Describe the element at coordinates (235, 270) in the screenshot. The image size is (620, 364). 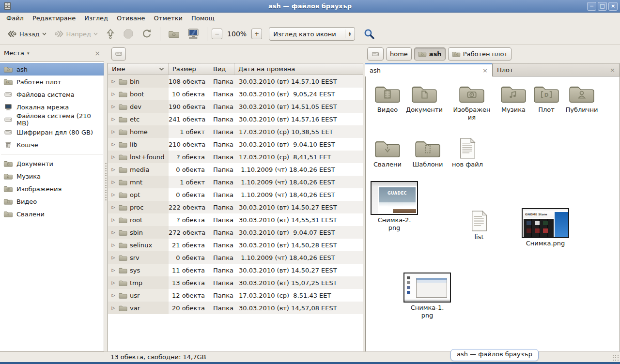
I see `table-row: ▷ sys 11 обекта Папка 30.03.2010 (вт) 14…` at that location.